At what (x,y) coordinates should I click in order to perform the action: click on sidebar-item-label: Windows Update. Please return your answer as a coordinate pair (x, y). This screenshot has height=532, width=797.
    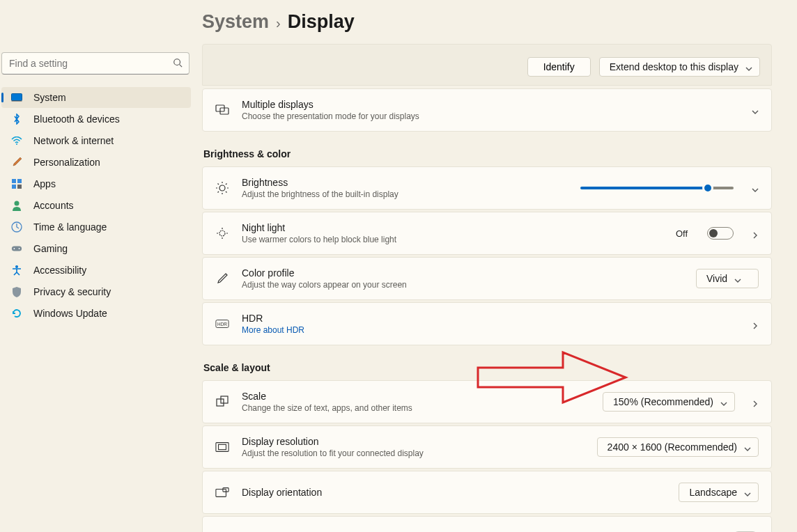
    Looking at the image, I should click on (70, 313).